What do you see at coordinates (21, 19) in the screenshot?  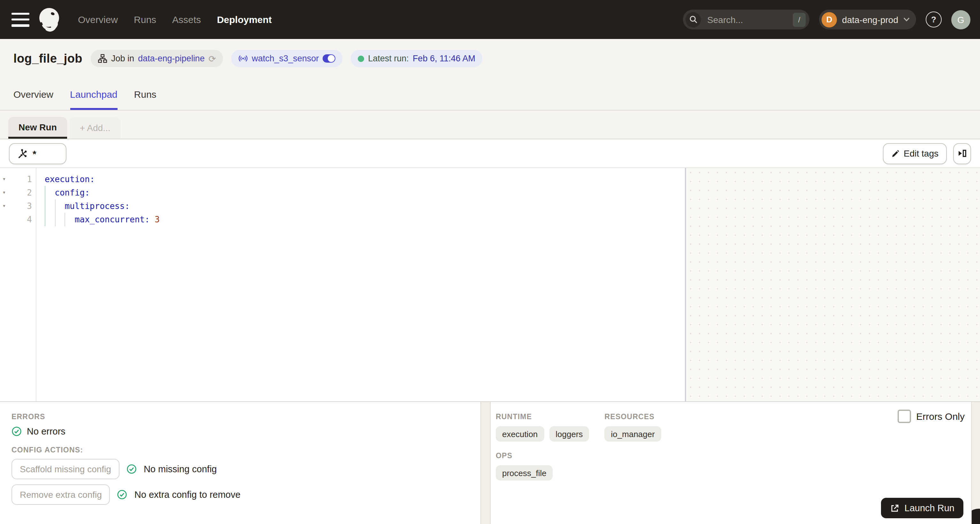 I see `hamburger-menu-icon` at bounding box center [21, 19].